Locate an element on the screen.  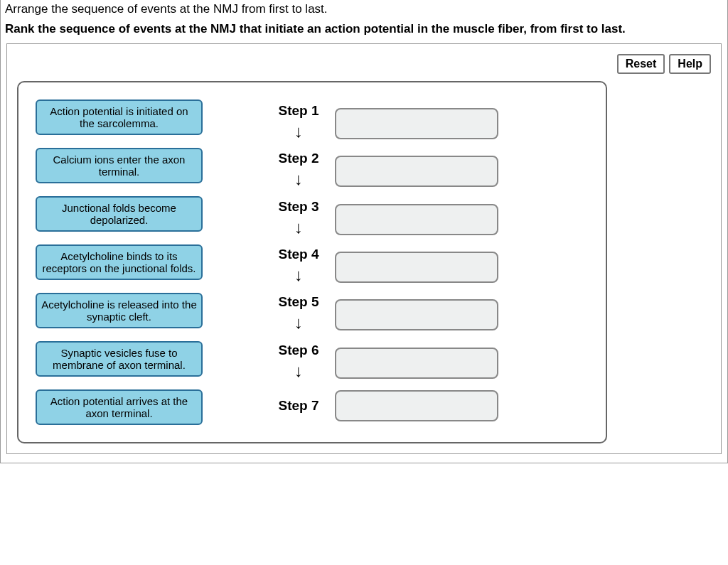
step-label: Step 1 is located at coordinates (299, 111).